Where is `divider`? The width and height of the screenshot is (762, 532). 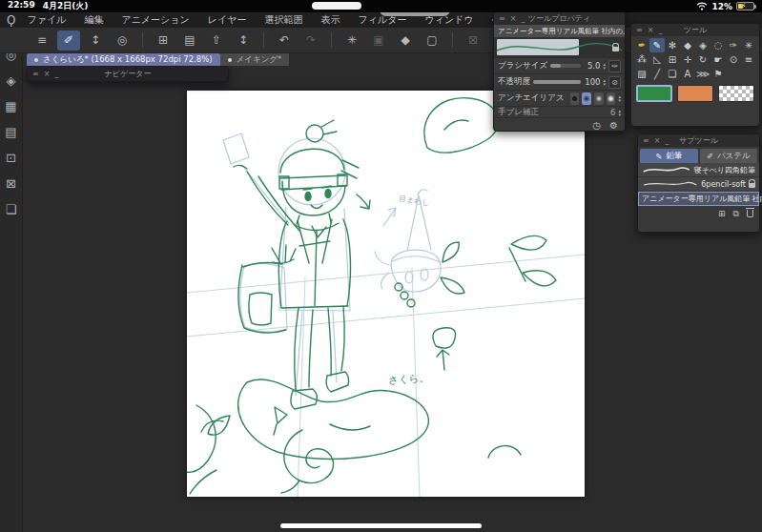
divider is located at coordinates (263, 40).